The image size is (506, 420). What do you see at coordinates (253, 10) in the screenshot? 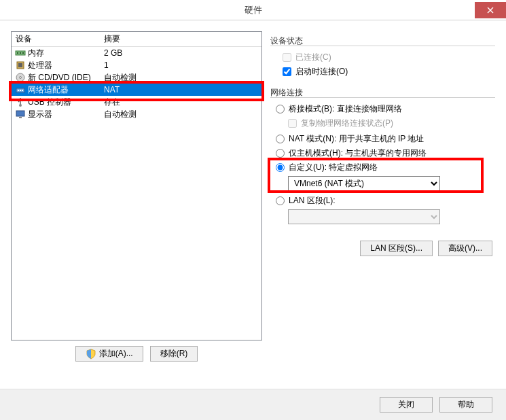
I see `titlebar: 硬件` at bounding box center [253, 10].